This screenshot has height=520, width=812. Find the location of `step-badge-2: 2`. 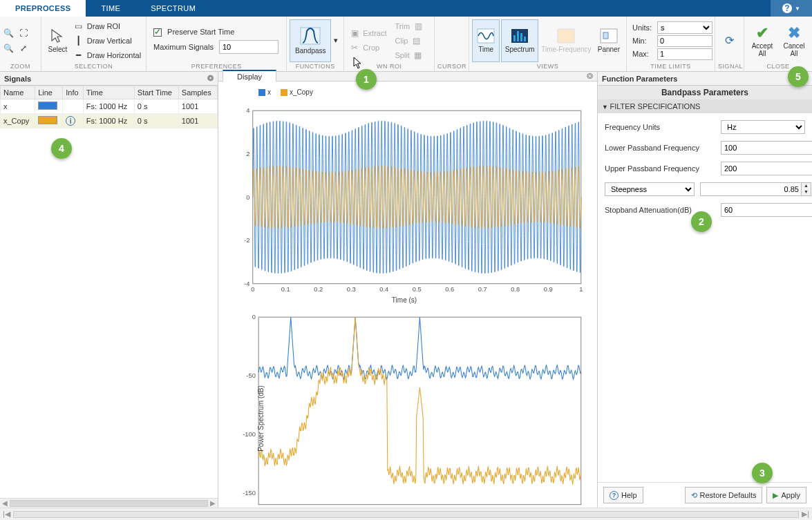

step-badge-2: 2 is located at coordinates (701, 222).